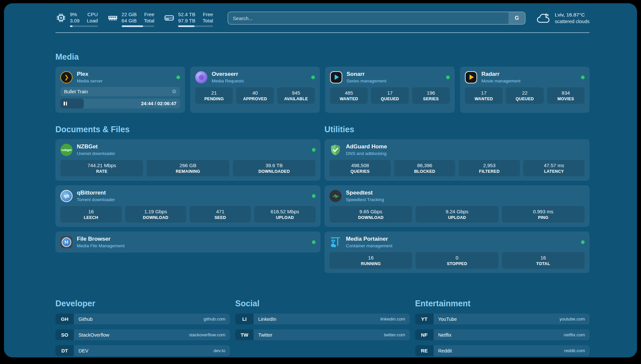 Image resolution: width=641 pixels, height=364 pixels. What do you see at coordinates (220, 351) in the screenshot?
I see `bookmark-url: dev.to` at bounding box center [220, 351].